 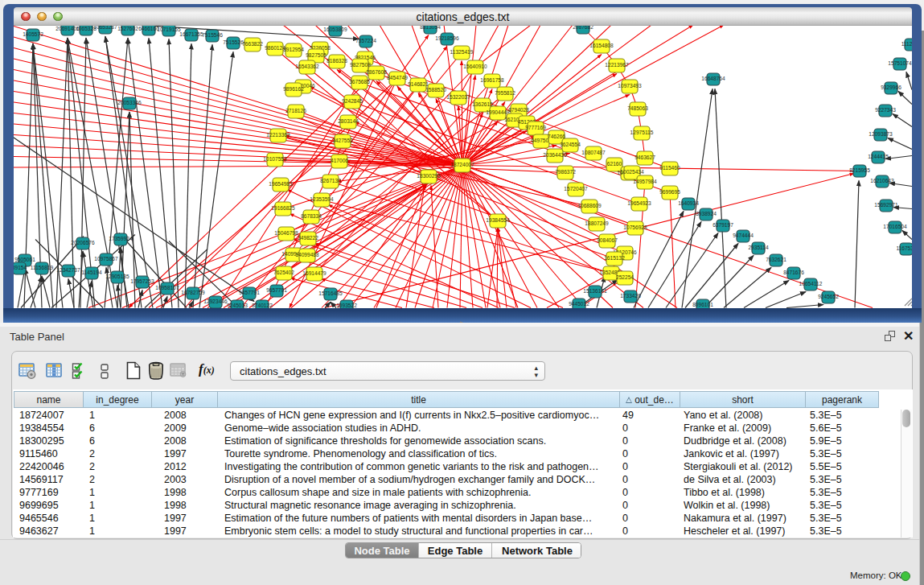 What do you see at coordinates (322, 200) in the screenshot?
I see `svg-text: 12353594` at bounding box center [322, 200].